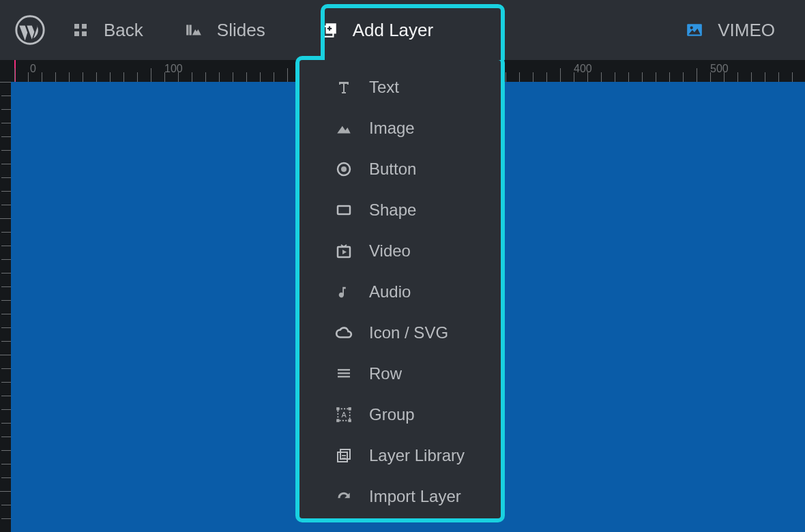 The width and height of the screenshot is (805, 532). Describe the element at coordinates (384, 87) in the screenshot. I see `dd-label: Text` at that location.